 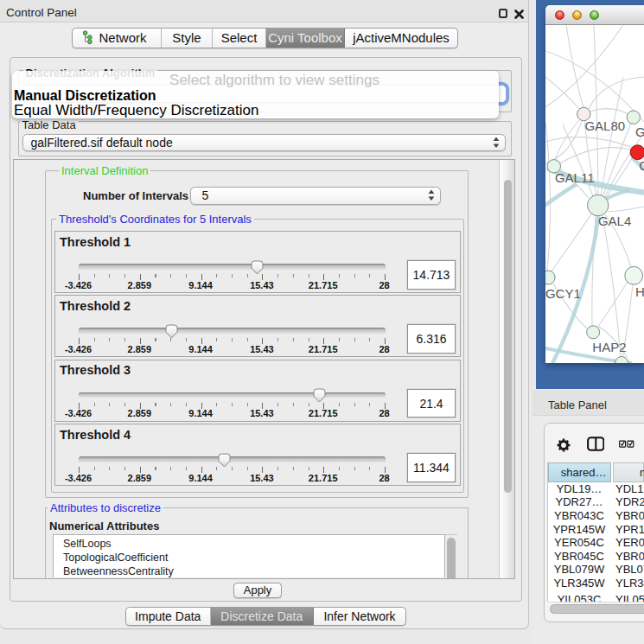 What do you see at coordinates (615, 221) in the screenshot?
I see `svg-text: GAL4` at bounding box center [615, 221].